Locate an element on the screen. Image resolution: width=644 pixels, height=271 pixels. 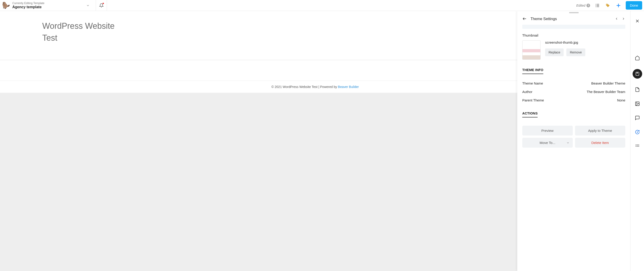
heading-line1: WordPress Website is located at coordinates (78, 26).